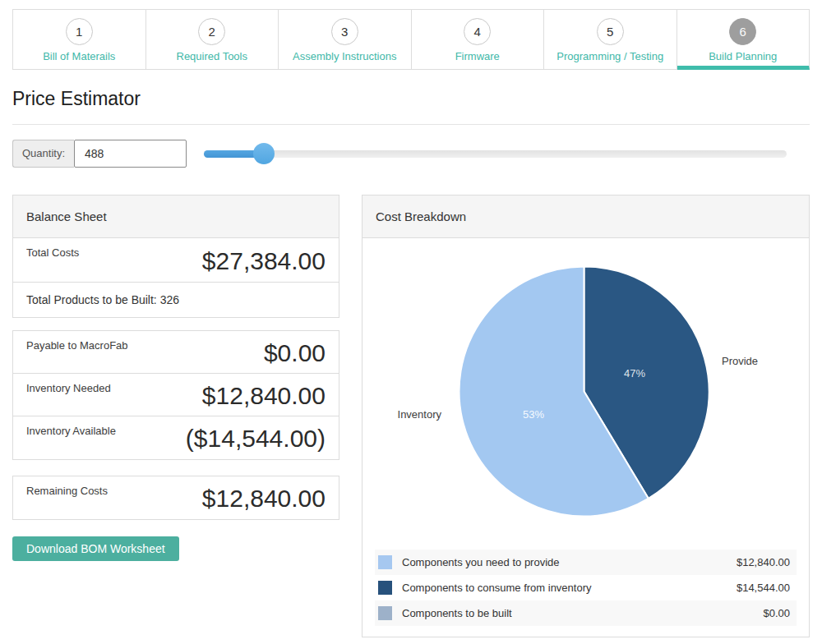 The image size is (822, 644). Describe the element at coordinates (635, 373) in the screenshot. I see `pie-pct-provide: 47%` at that location.